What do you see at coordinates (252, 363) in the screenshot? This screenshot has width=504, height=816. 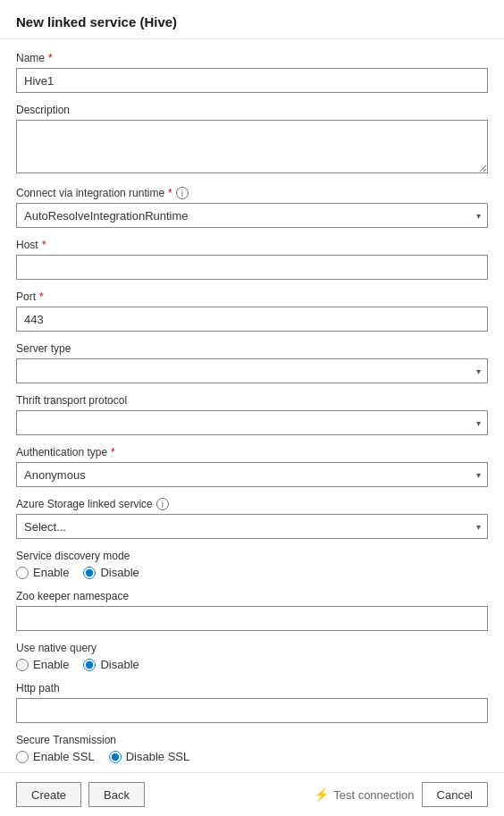 I see `server-type-field-group: Server type ▾` at bounding box center [252, 363].